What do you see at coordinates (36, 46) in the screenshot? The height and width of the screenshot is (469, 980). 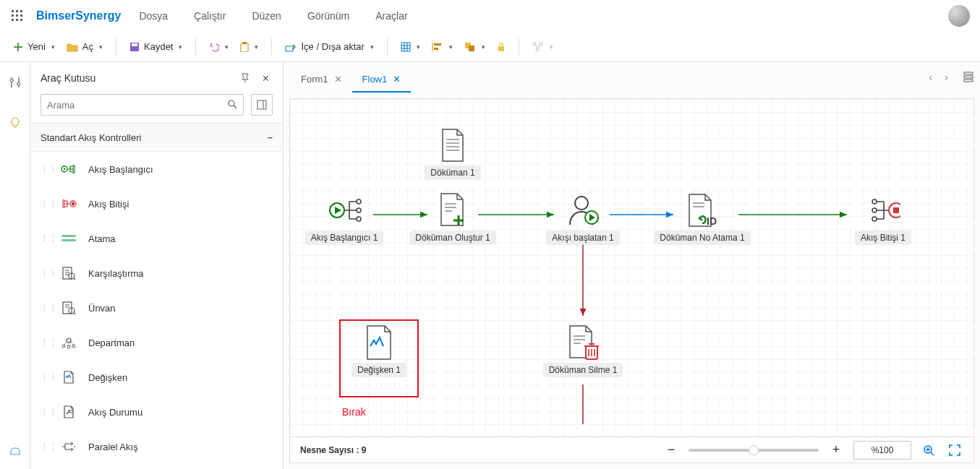 I see `new-label: Yeni` at bounding box center [36, 46].